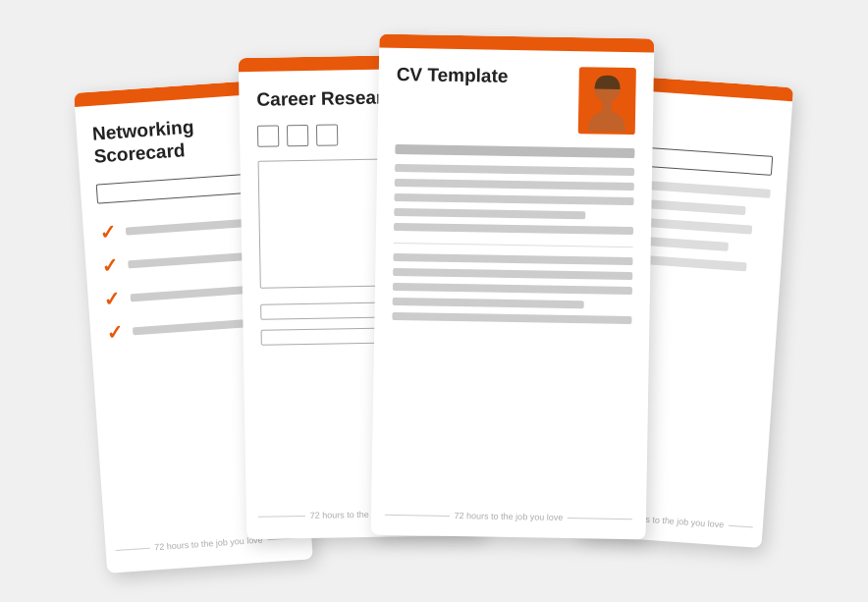 The image size is (868, 602). What do you see at coordinates (171, 189) in the screenshot?
I see `card-networking-input` at bounding box center [171, 189].